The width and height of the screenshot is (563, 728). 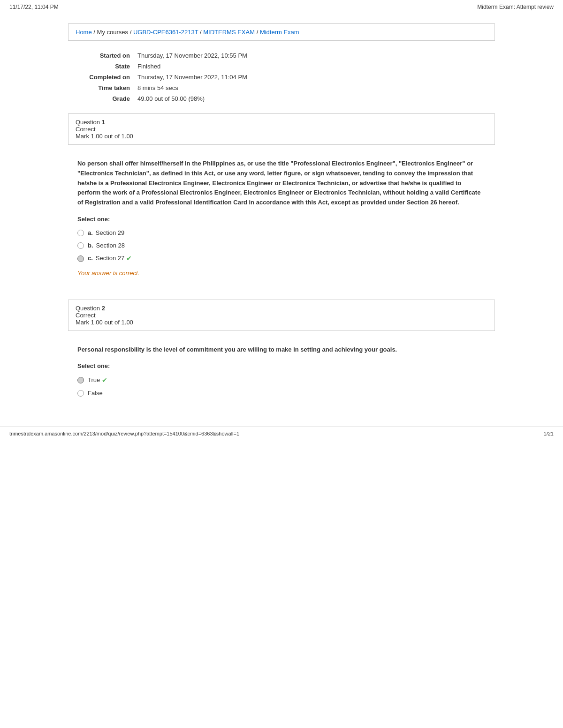 What do you see at coordinates (282, 218) in the screenshot?
I see `question-1-content: No person shall offer himself/herself in…` at bounding box center [282, 218].